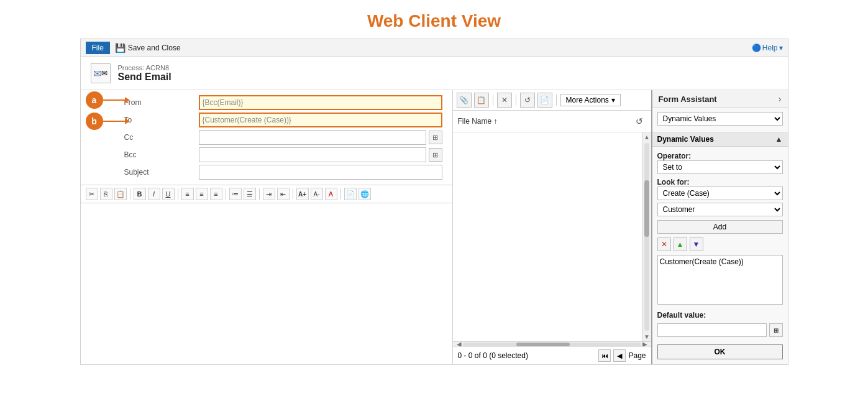  What do you see at coordinates (145, 77) in the screenshot?
I see `form-title: Send Email` at bounding box center [145, 77].